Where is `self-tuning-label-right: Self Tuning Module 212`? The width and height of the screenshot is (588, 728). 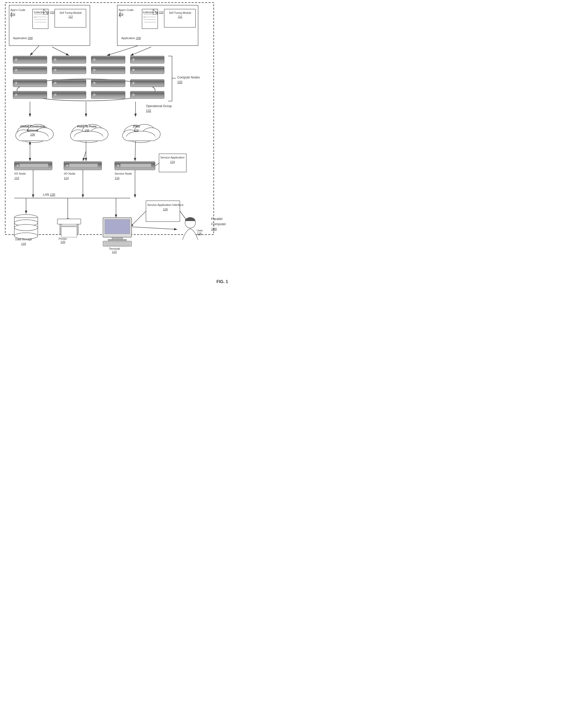 self-tuning-label-right: Self Tuning Module 212 is located at coordinates (180, 15).